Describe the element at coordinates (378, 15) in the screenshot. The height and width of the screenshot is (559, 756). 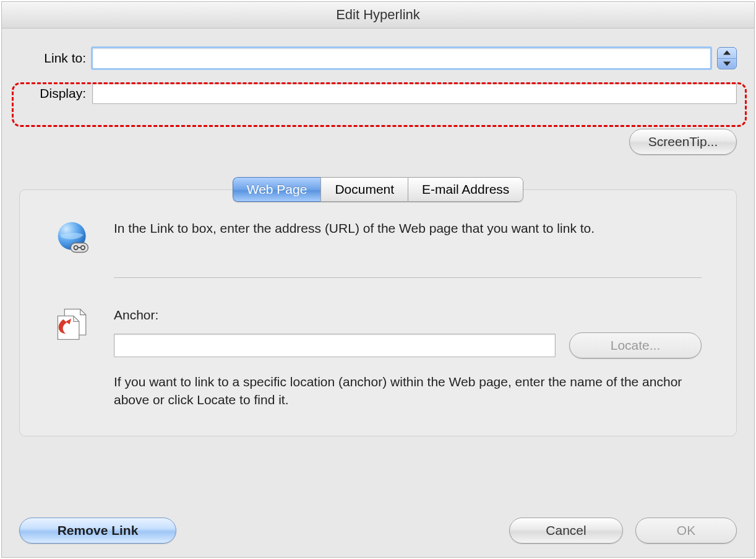
I see `dialog-title: Edit Hyperlink` at that location.